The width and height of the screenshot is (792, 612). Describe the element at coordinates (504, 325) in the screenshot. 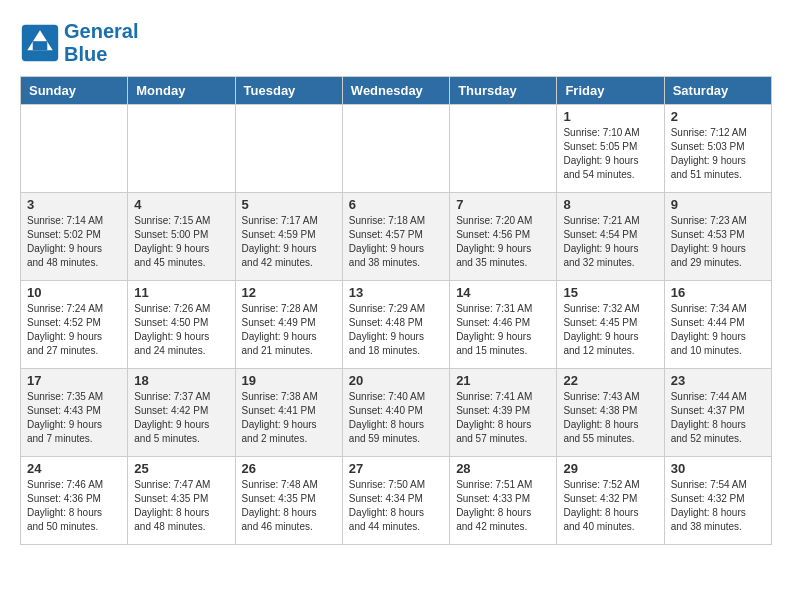

I see `calendar-cell: 14Sunrise: 7:31 AM Sunset: 4:46 PM Dayli…` at that location.